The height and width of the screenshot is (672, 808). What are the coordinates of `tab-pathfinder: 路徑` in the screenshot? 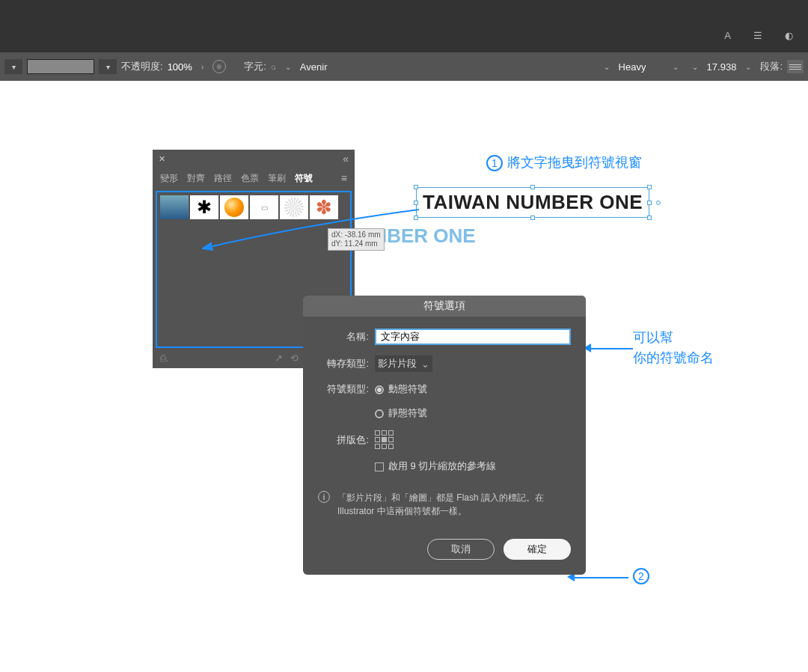 It's located at (223, 178).